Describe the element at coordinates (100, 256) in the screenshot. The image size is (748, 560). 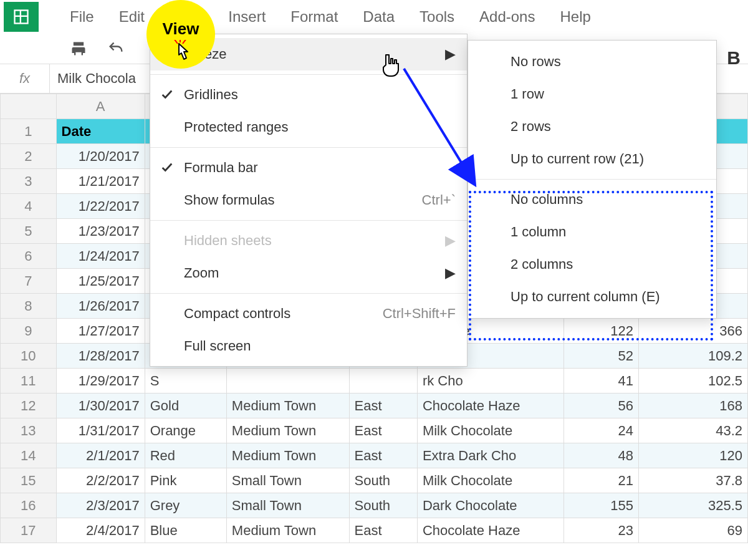
I see `cell: 1/24/2017` at that location.